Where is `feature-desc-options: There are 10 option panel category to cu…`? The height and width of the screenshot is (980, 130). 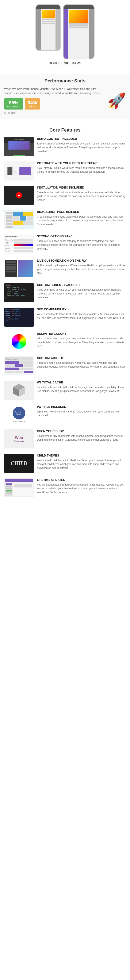
feature-desc-options: There are 10 option panel category to cu… is located at coordinates (81, 245).